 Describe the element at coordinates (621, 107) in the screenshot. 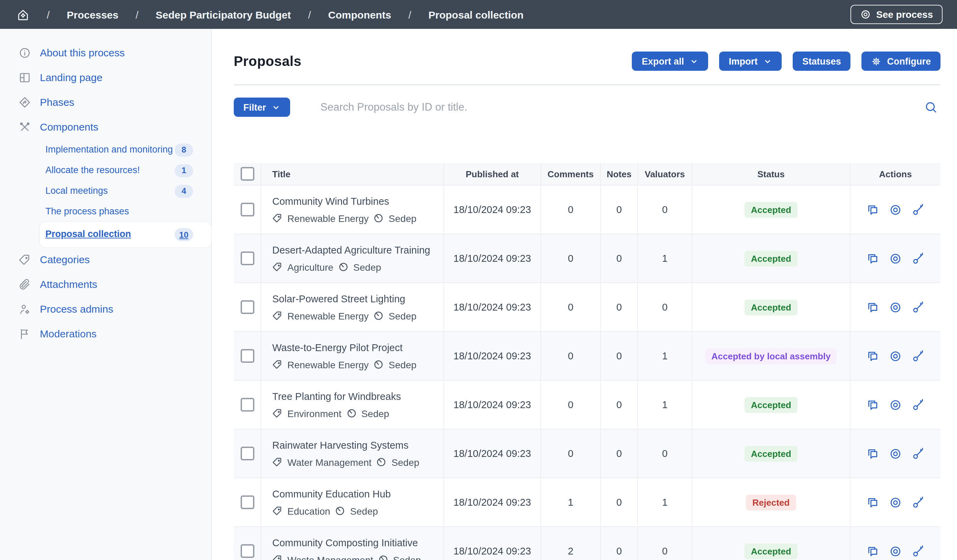

I see `search-input` at that location.